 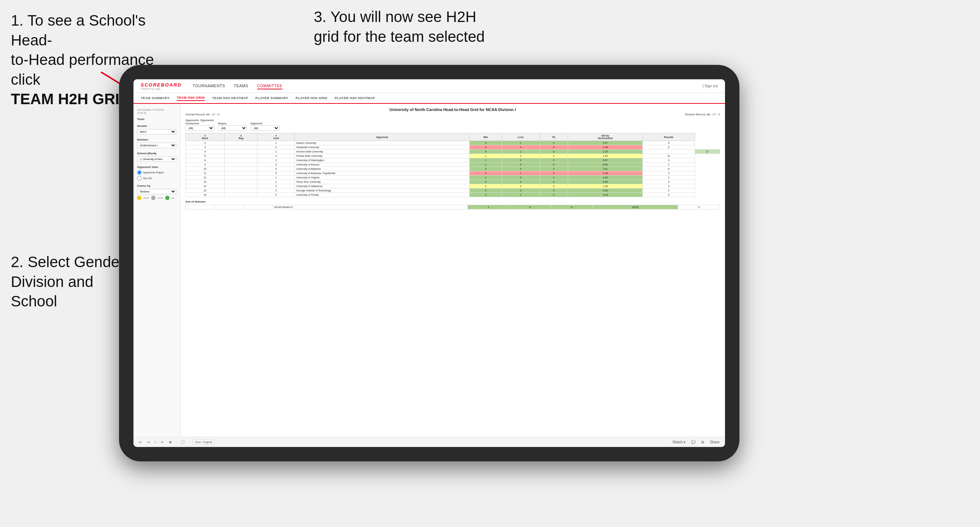 What do you see at coordinates (453, 178) in the screenshot?
I see `table-row: 121University of Virginia1002.333` at bounding box center [453, 178].